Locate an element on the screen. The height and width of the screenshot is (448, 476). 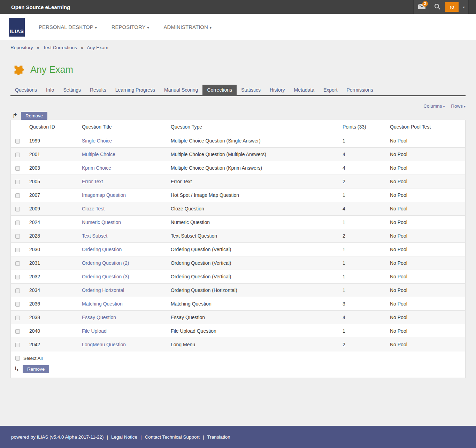
question-title-link: Cloze Test is located at coordinates (93, 209).